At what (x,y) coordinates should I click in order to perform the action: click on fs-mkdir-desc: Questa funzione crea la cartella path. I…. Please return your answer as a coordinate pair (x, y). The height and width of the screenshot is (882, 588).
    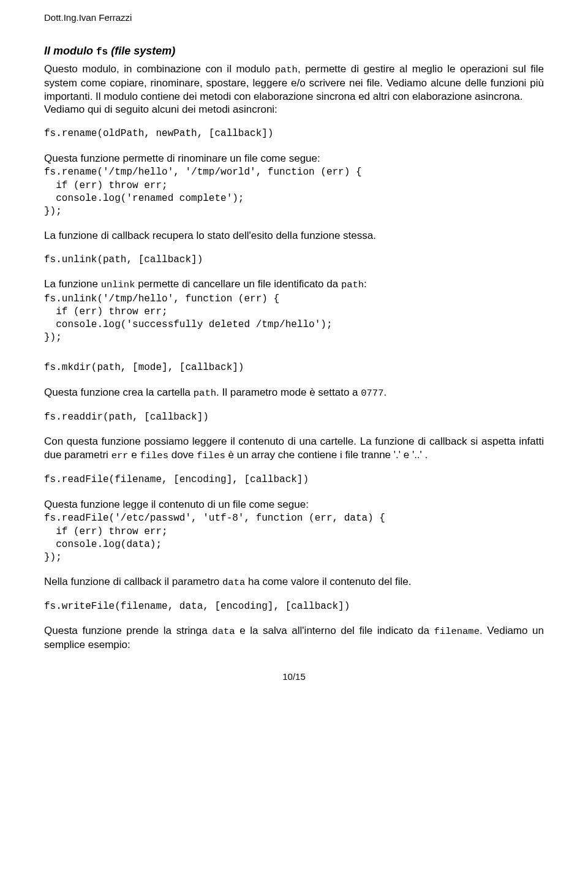
    Looking at the image, I should click on (294, 393).